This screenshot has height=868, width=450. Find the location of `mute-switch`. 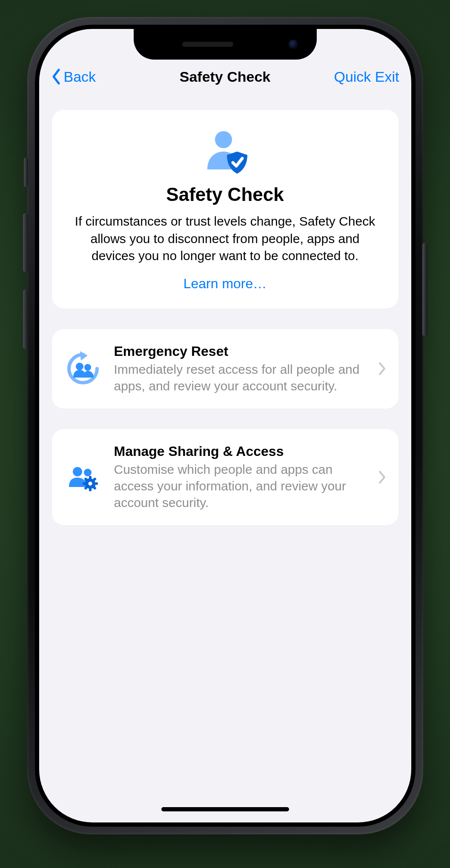

mute-switch is located at coordinates (26, 172).